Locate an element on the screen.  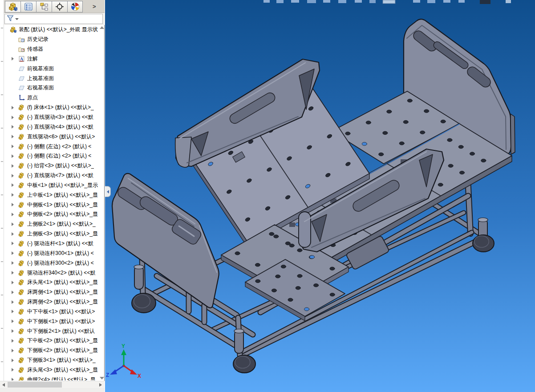
tab-overflow-arrow: > is located at coordinates (94, 6).